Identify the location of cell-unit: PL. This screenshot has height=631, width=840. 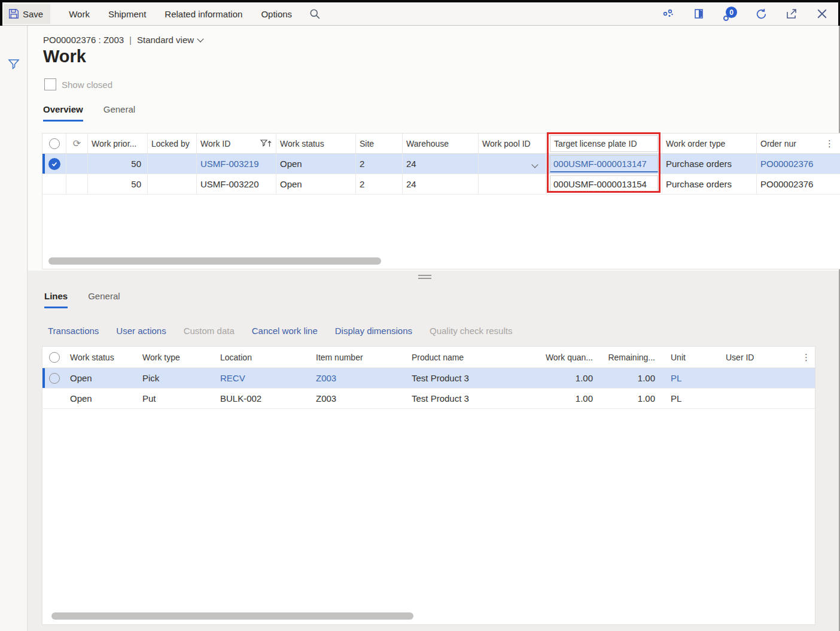
(690, 399).